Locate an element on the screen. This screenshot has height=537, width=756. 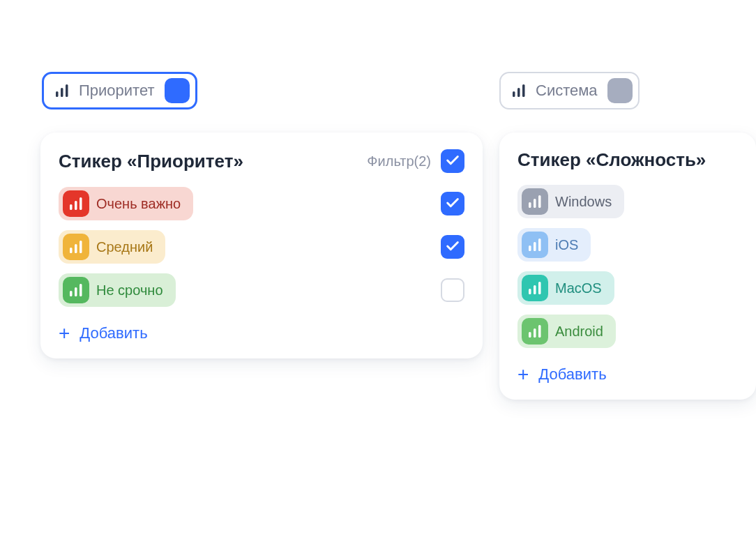
tag-label: Android is located at coordinates (579, 332).